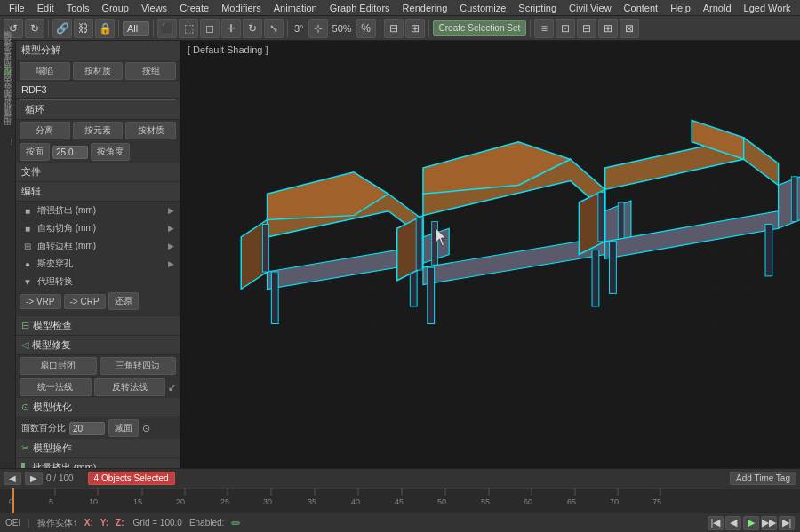  I want to click on tri-to-quad-btn: 三角转四边, so click(139, 366).